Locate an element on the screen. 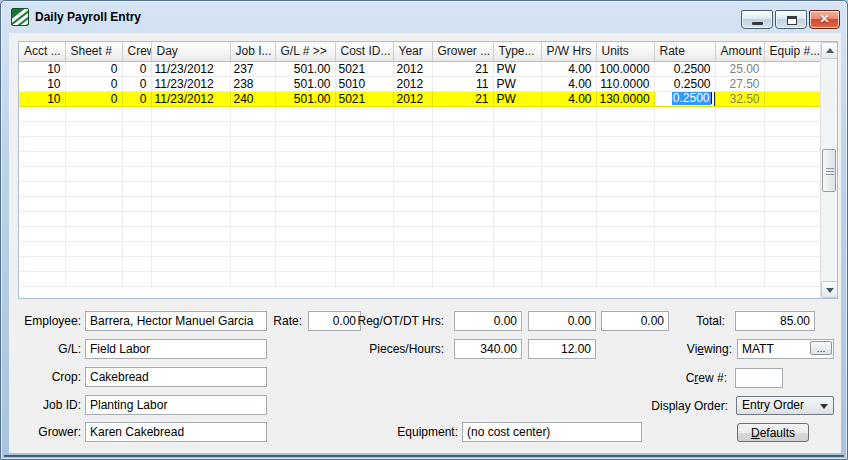  grid-column-header: Grower ... is located at coordinates (462, 52).